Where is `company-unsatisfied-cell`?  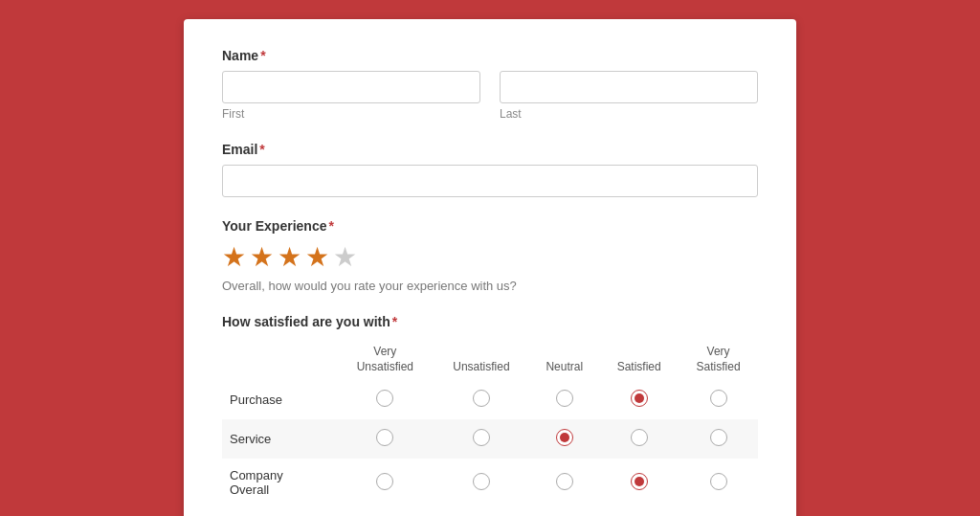 company-unsatisfied-cell is located at coordinates (482, 482).